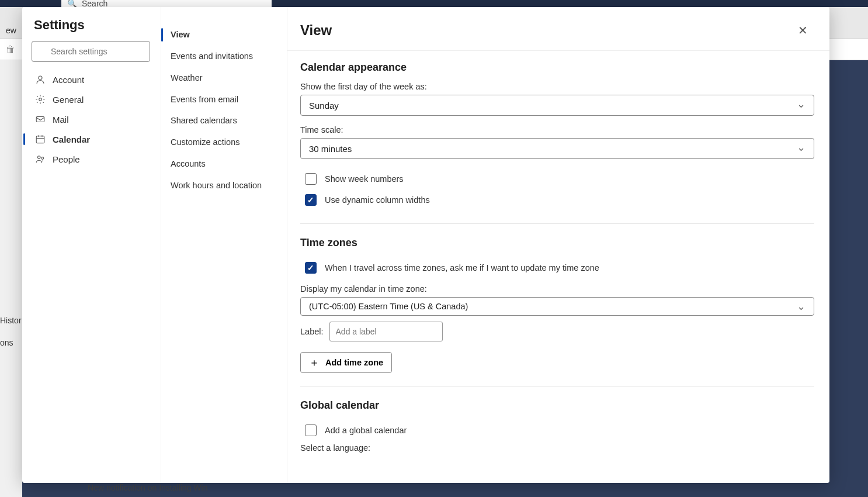 Image resolution: width=868 pixels, height=497 pixels. Describe the element at coordinates (557, 289) in the screenshot. I see `display-tz-label: Display my calendar in time zone:` at that location.